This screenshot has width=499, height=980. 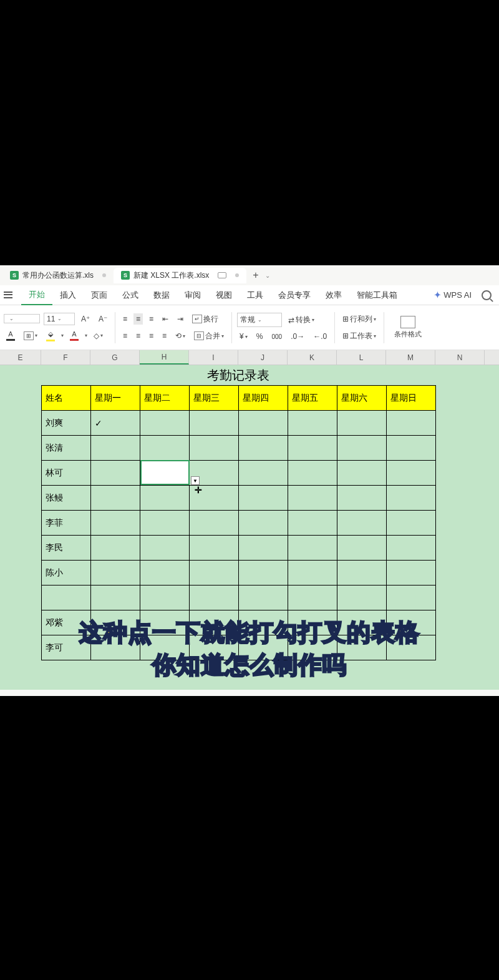 I want to click on indent-decrease-icon: ⇤, so click(x=165, y=319).